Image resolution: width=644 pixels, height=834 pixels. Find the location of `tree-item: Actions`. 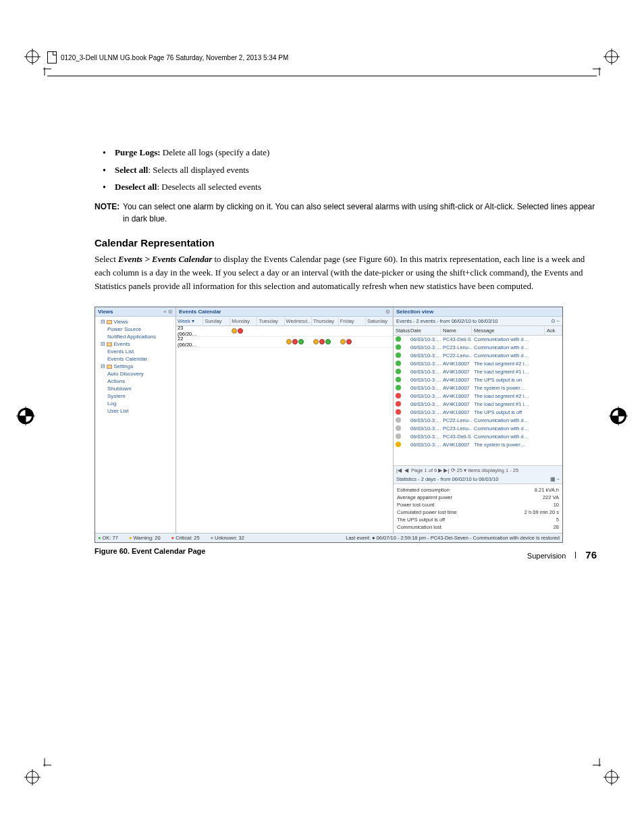

tree-item: Actions is located at coordinates (135, 381).